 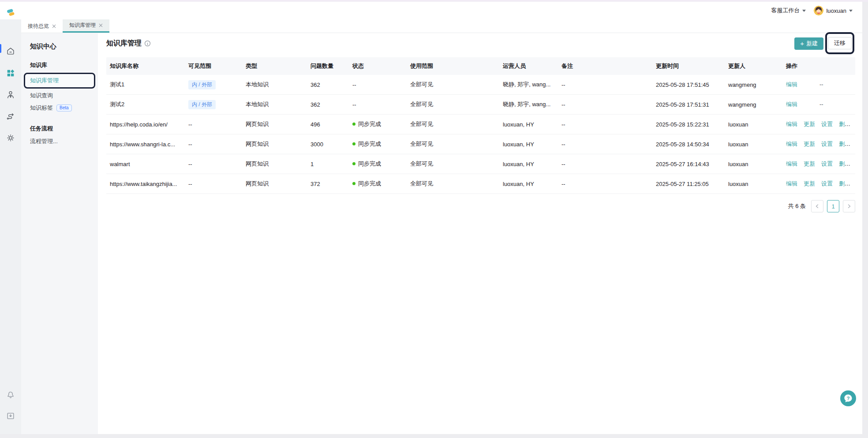 What do you see at coordinates (86, 26) in the screenshot?
I see `tab-knowledge-base-management: 知识库管理` at bounding box center [86, 26].